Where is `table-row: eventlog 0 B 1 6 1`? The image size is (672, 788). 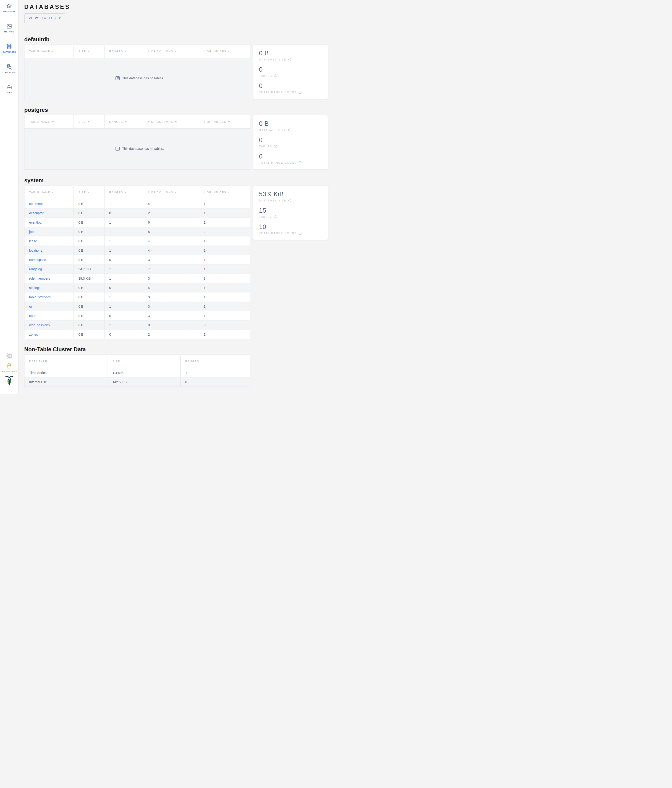 table-row: eventlog 0 B 1 6 1 is located at coordinates (138, 222).